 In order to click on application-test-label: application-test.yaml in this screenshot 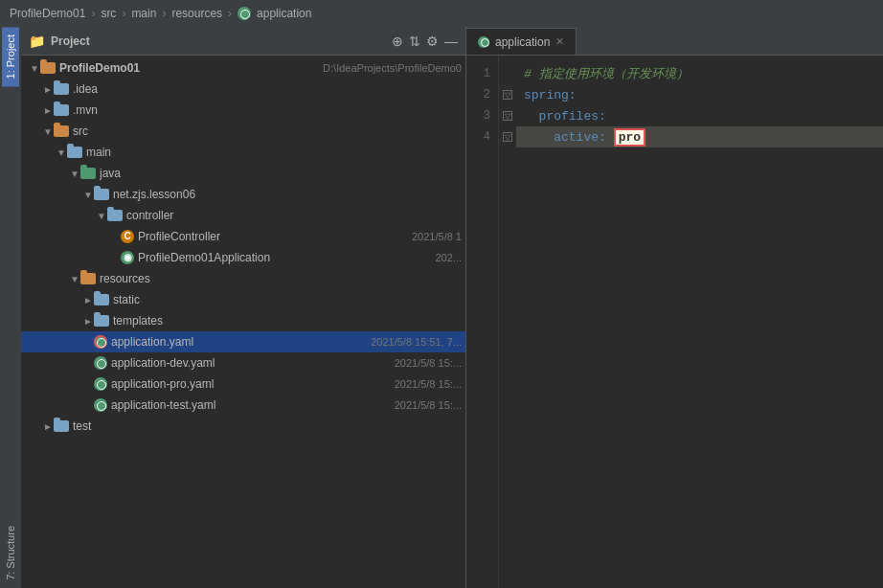, I will do `click(250, 405)`.